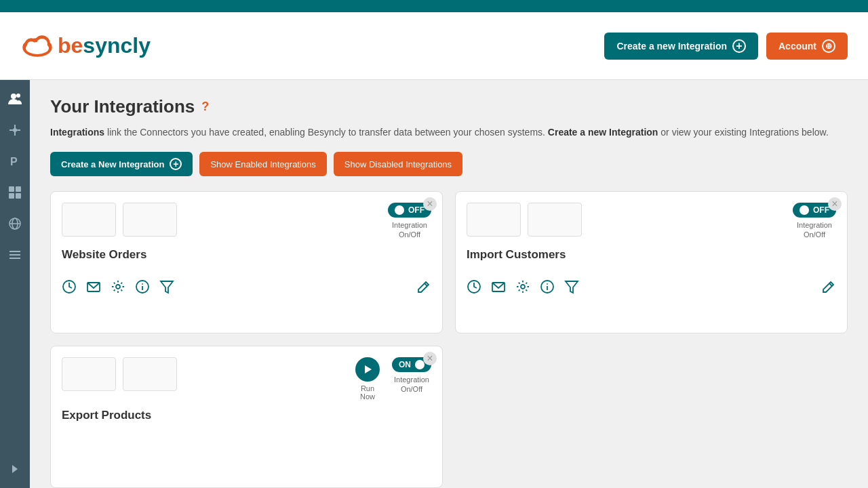 The image size is (868, 488). Describe the element at coordinates (651, 255) in the screenshot. I see `card-title-import-customers: Import Customers` at that location.